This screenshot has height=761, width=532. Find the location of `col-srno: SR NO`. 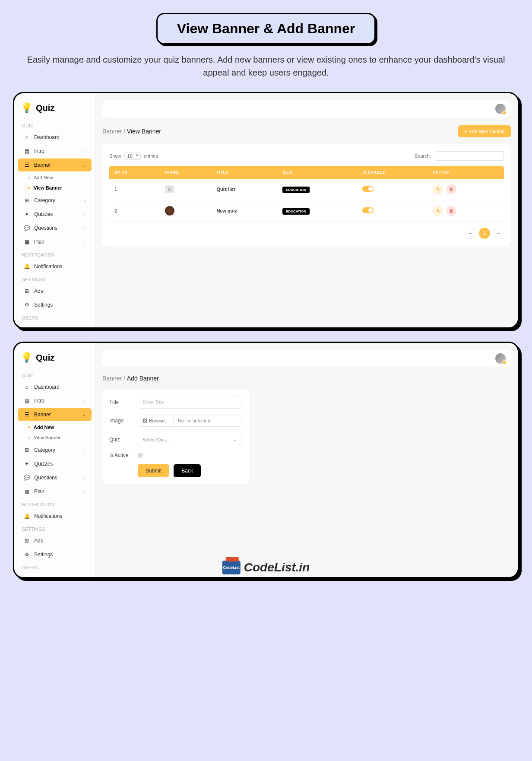

col-srno: SR NO is located at coordinates (135, 172).